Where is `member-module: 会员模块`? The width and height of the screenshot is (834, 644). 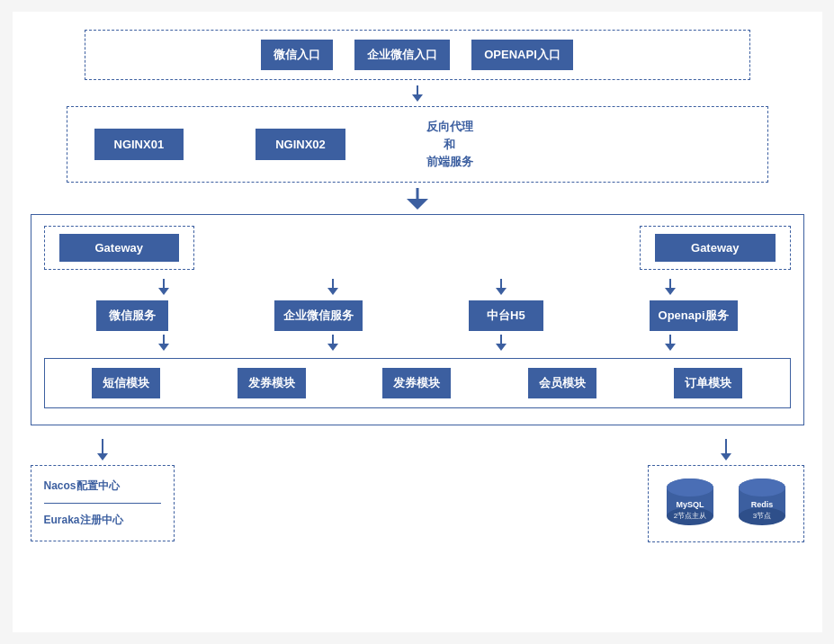 member-module: 会员模块 is located at coordinates (562, 383).